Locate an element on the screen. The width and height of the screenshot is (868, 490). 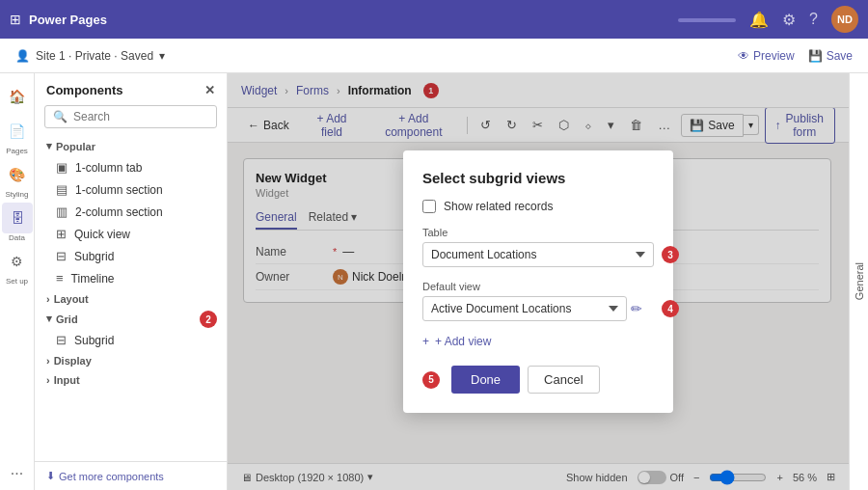
search-input is located at coordinates (141, 117).